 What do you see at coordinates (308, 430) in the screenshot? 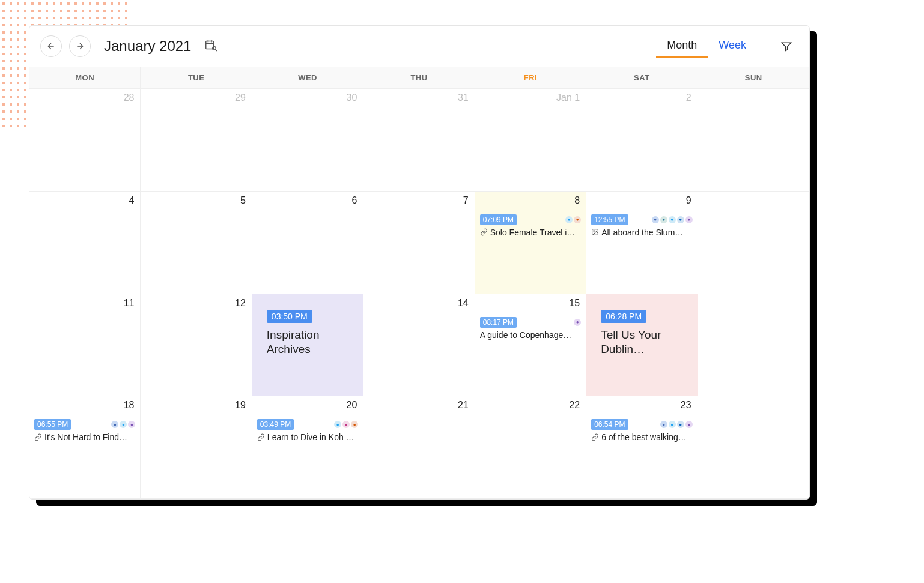
I see `event-card: 03:49 PM●●●Learn to Dive in Koh …` at bounding box center [308, 430].